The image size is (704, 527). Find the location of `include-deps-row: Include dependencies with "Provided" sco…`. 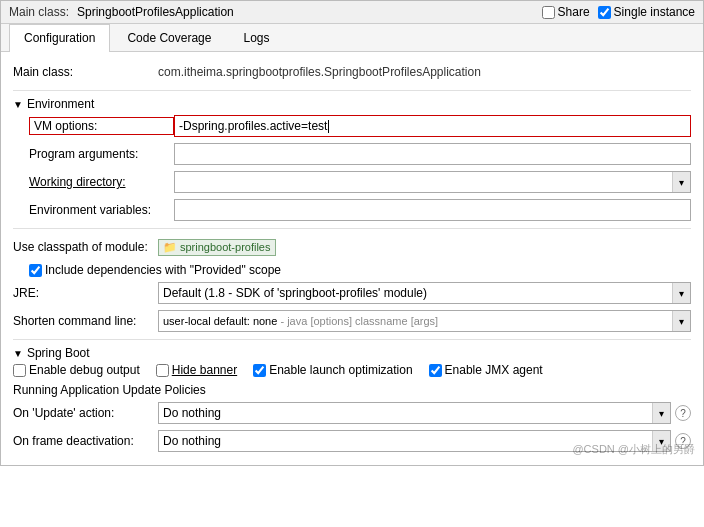

include-deps-row: Include dependencies with "Provided" sco… is located at coordinates (360, 270).